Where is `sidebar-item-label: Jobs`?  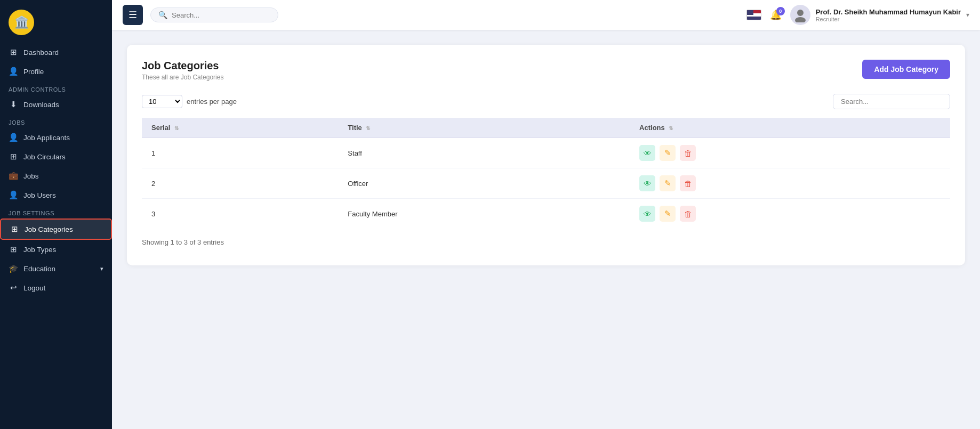
sidebar-item-label: Jobs is located at coordinates (31, 176).